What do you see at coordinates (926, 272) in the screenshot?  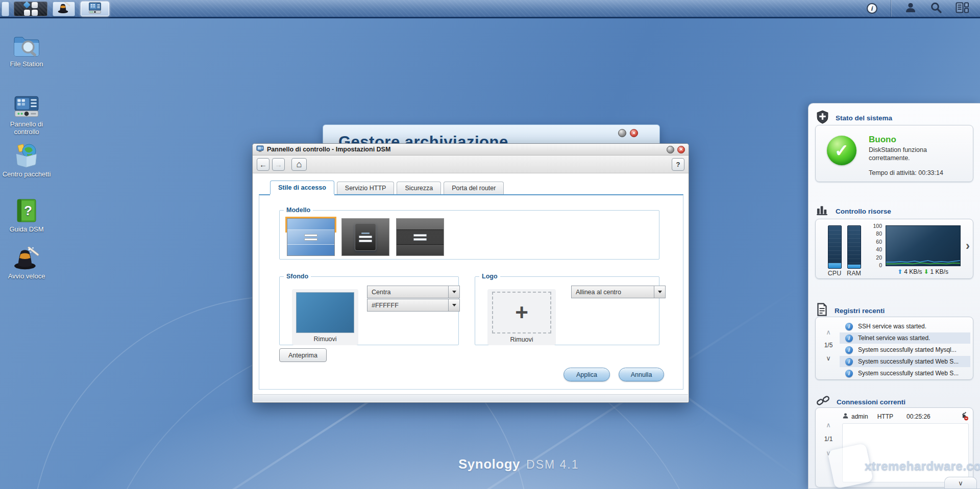 I see `download-arrow-icon: ⬇` at bounding box center [926, 272].